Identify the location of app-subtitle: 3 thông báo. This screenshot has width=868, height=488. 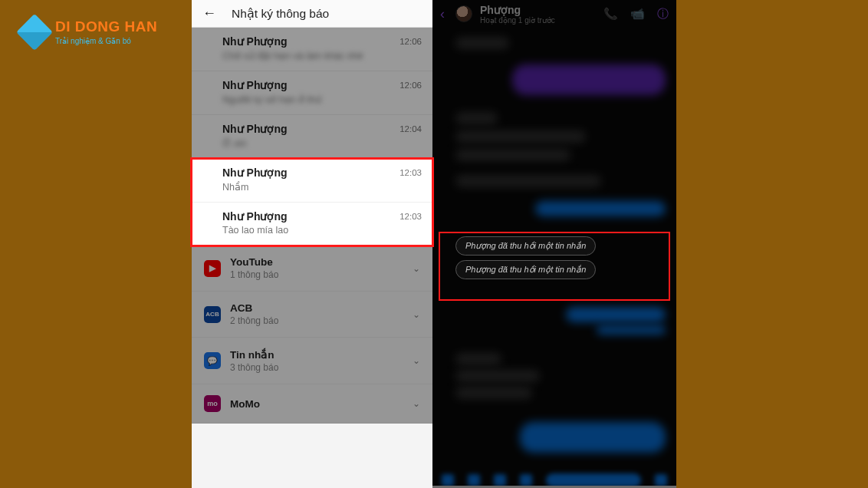
(317, 368).